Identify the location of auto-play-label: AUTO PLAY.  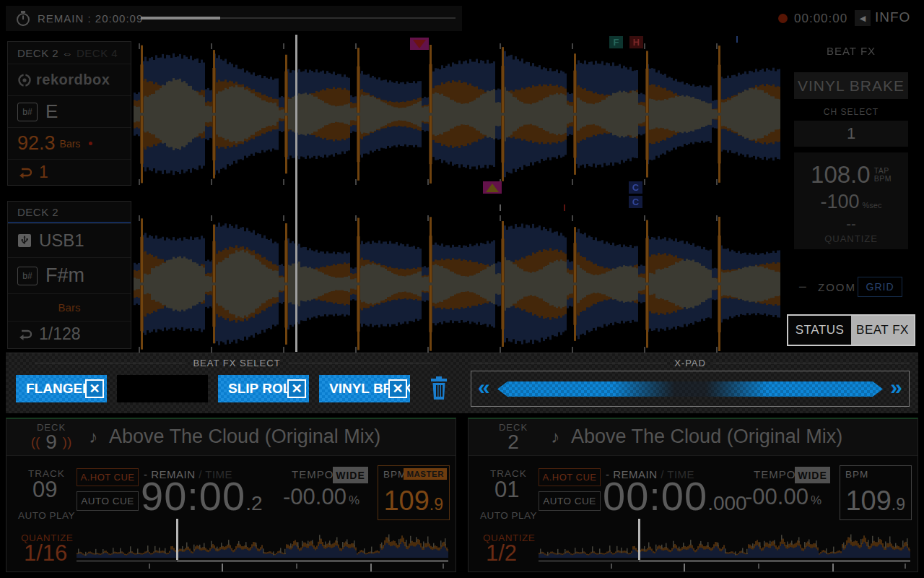
(508, 516).